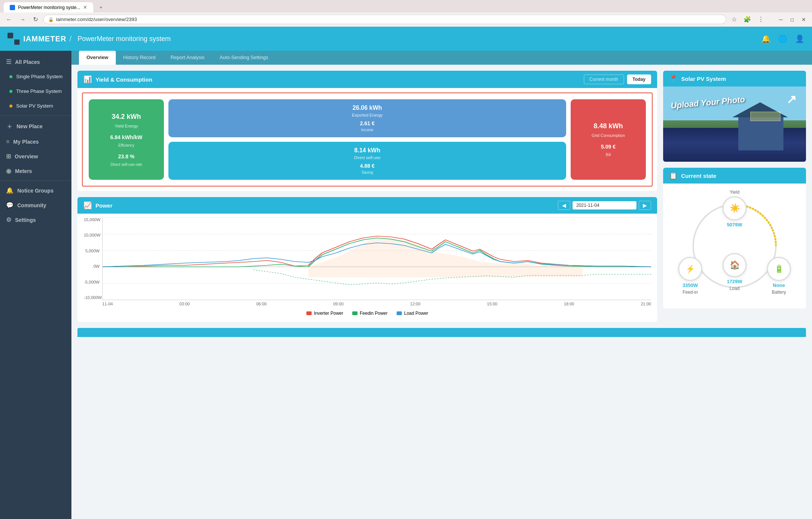 The image size is (812, 519). Describe the element at coordinates (36, 220) in the screenshot. I see `sidebar-settings: ⚙ Settings` at that location.